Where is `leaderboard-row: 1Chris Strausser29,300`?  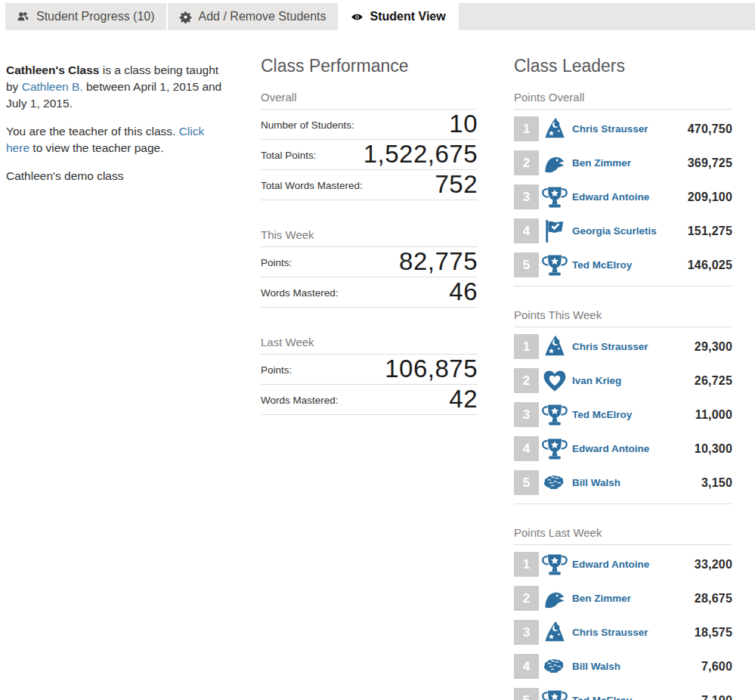
leaderboard-row: 1Chris Strausser29,300 is located at coordinates (623, 346).